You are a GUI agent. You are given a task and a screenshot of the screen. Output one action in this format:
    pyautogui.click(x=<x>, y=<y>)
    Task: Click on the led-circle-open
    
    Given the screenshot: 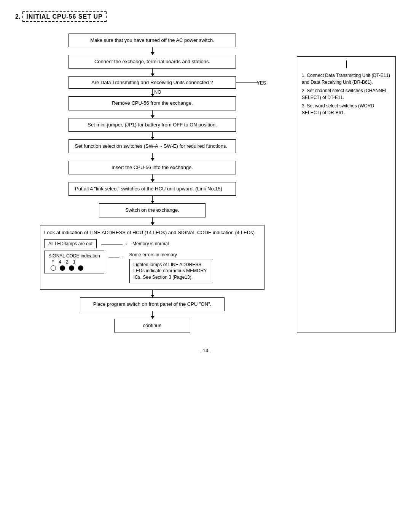 What is the action you would take?
    pyautogui.click(x=53, y=268)
    